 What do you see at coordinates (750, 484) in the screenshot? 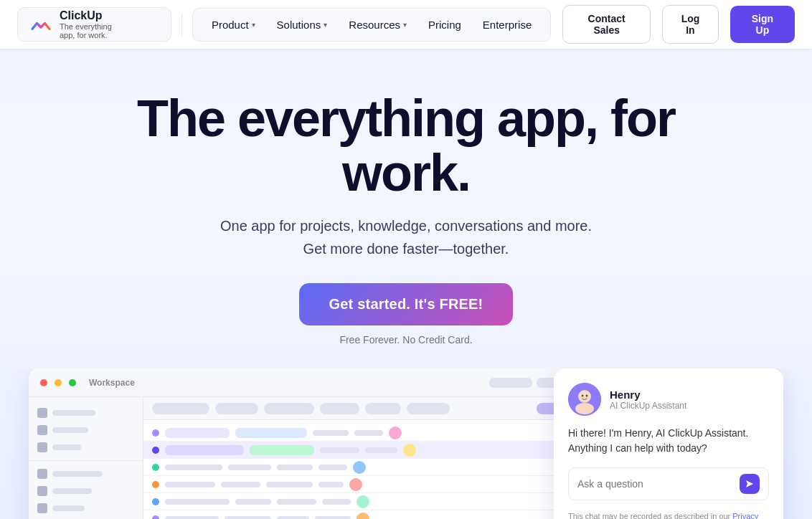
I see `chat-send-button` at bounding box center [750, 484].